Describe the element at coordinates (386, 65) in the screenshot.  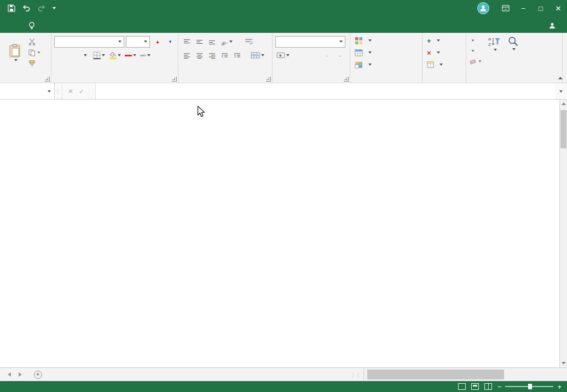
I see `cell-styles-button` at that location.